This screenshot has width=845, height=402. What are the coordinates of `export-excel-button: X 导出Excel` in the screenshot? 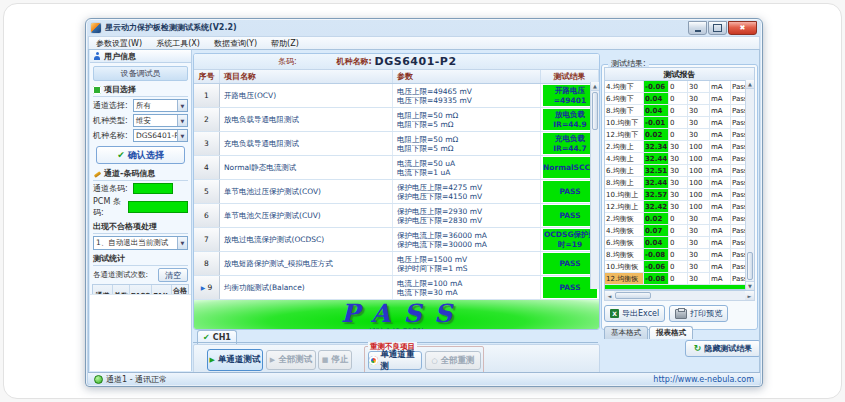 It's located at (634, 314).